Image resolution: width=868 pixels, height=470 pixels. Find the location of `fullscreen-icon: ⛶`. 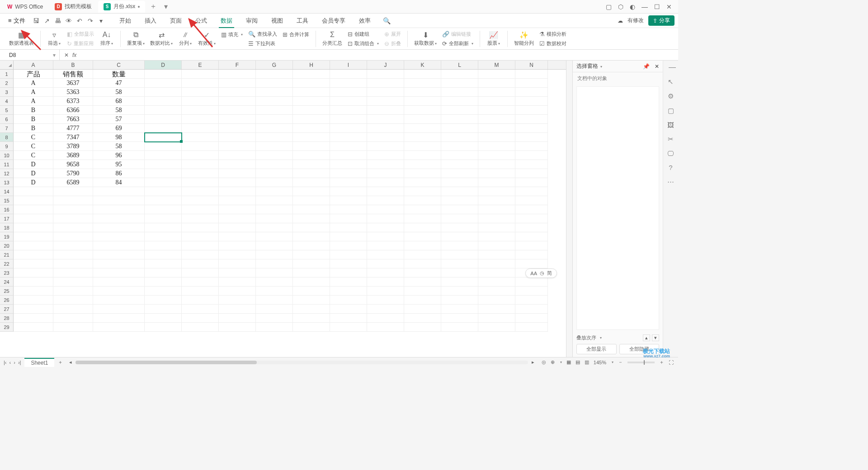

fullscreen-icon: ⛶ is located at coordinates (671, 362).